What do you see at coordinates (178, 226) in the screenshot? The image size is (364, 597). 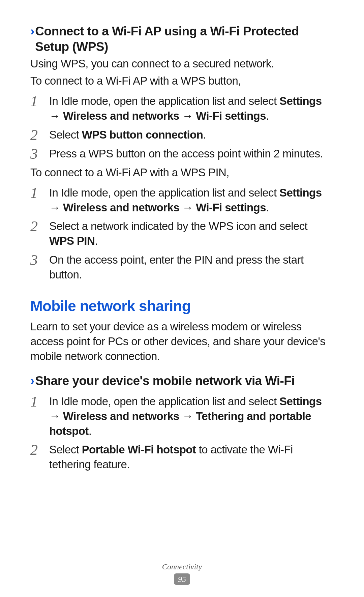 I see `step-text: Select a network indicated by the WPS ic…` at bounding box center [178, 226].